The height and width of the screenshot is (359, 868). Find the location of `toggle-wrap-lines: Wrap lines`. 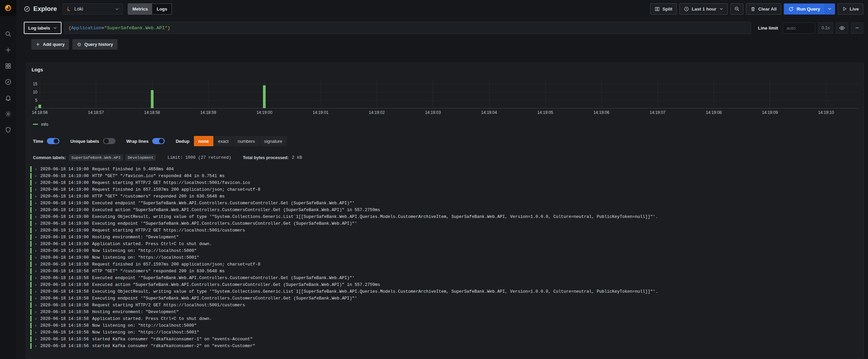

toggle-wrap-lines: Wrap lines is located at coordinates (146, 141).